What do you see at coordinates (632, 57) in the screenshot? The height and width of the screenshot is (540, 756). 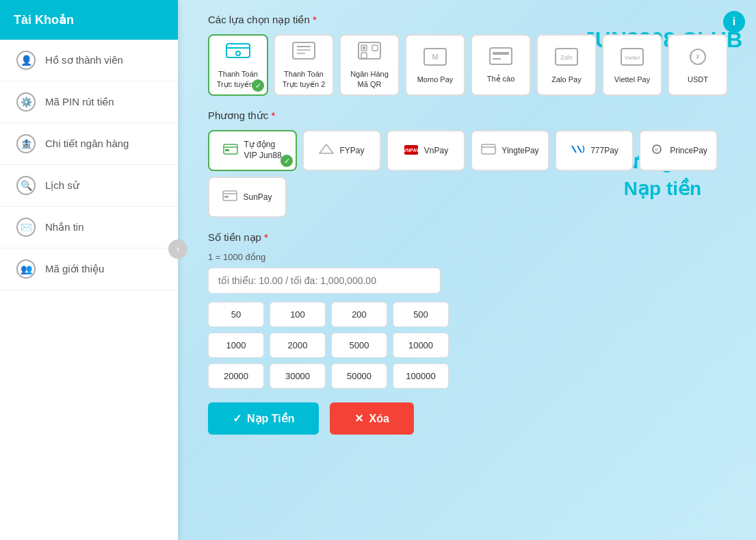 I see `svg-text: Viettel` at bounding box center [632, 57].